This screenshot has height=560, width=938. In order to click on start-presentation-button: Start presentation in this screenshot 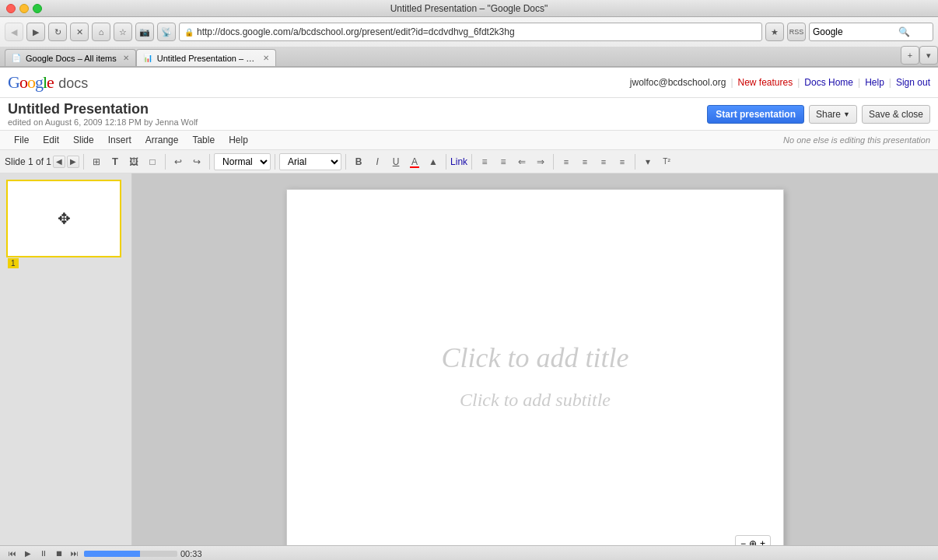, I will do `click(756, 114)`.